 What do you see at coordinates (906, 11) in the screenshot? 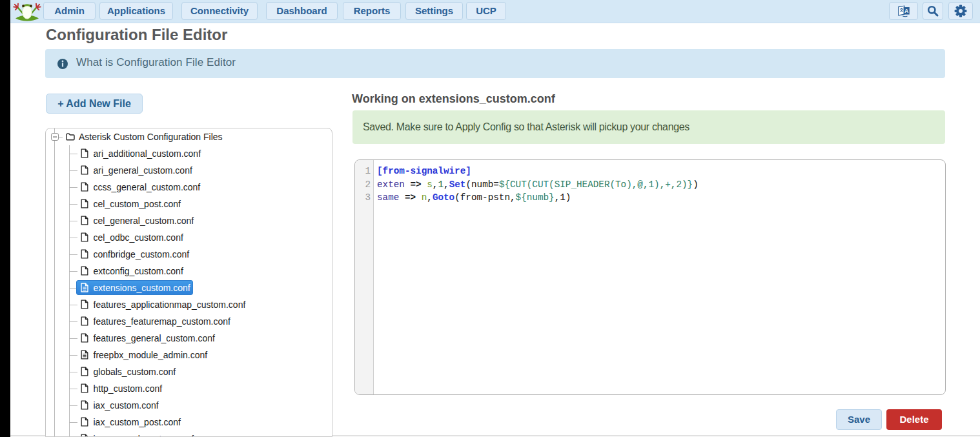
I see `svg-text: A` at bounding box center [906, 11].